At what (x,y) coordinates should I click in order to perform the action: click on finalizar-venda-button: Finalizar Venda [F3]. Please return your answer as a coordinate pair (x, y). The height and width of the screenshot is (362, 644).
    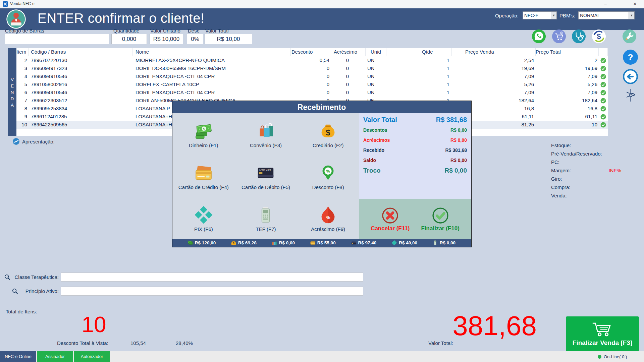
    Looking at the image, I should click on (602, 334).